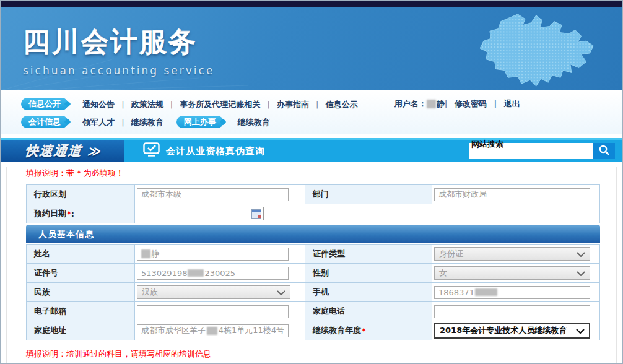  I want to click on nav-links-row2a: 领军人才 | 继续教育, so click(123, 122).